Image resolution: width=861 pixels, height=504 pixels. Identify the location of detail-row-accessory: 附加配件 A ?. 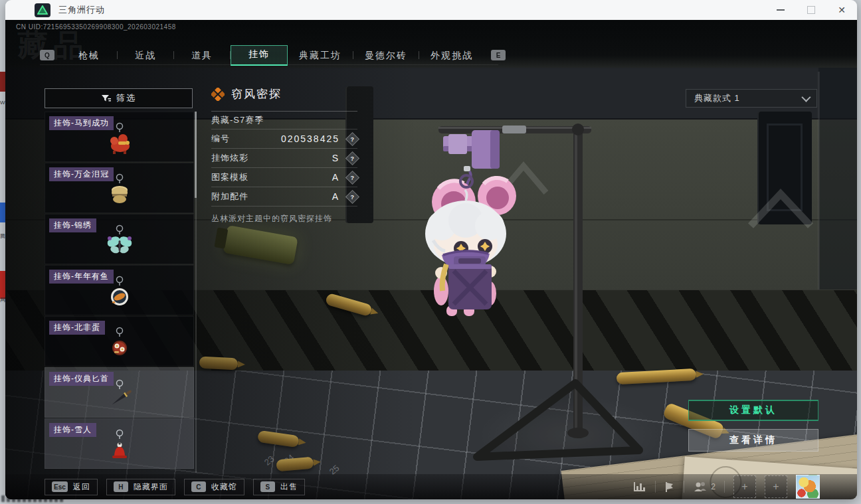
(284, 197).